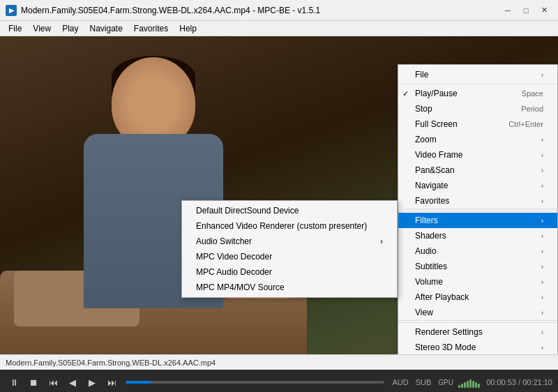 The width and height of the screenshot is (558, 392). Describe the element at coordinates (478, 282) in the screenshot. I see `ctx-volume: Volume ›` at that location.